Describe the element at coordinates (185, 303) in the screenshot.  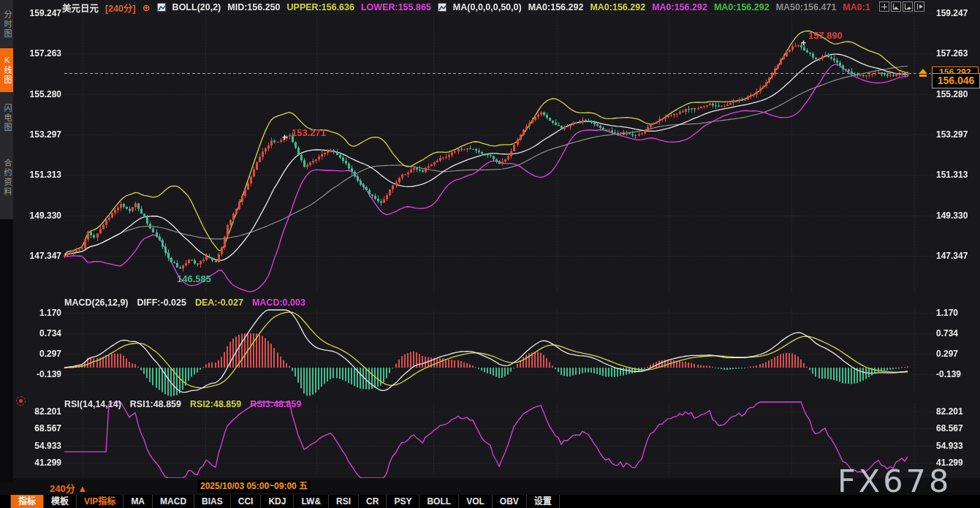
I see `macd-panel-header: MACD(26,12,9) DIFF:-0.025 DEA:-0.027 MAC…` at that location.